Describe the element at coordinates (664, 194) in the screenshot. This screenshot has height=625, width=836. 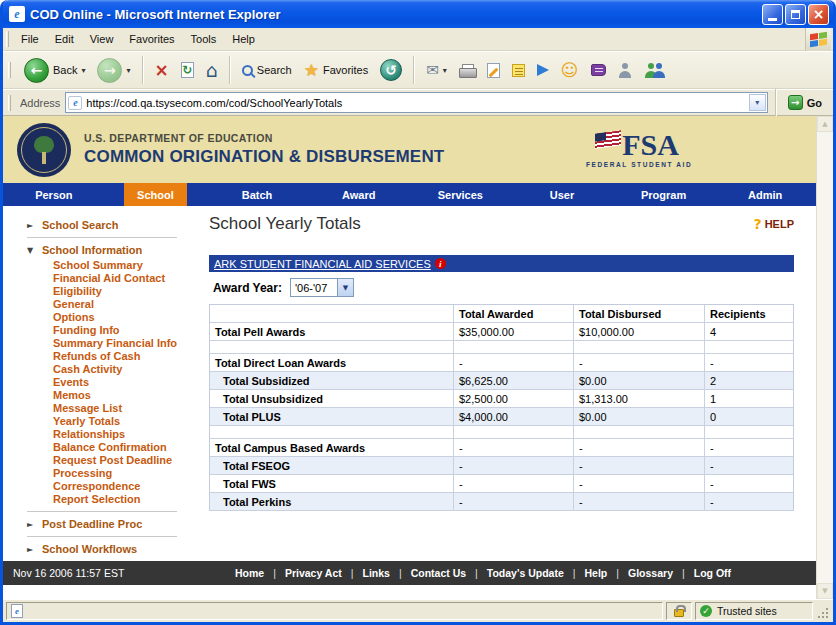
I see `tab-program: Program` at that location.